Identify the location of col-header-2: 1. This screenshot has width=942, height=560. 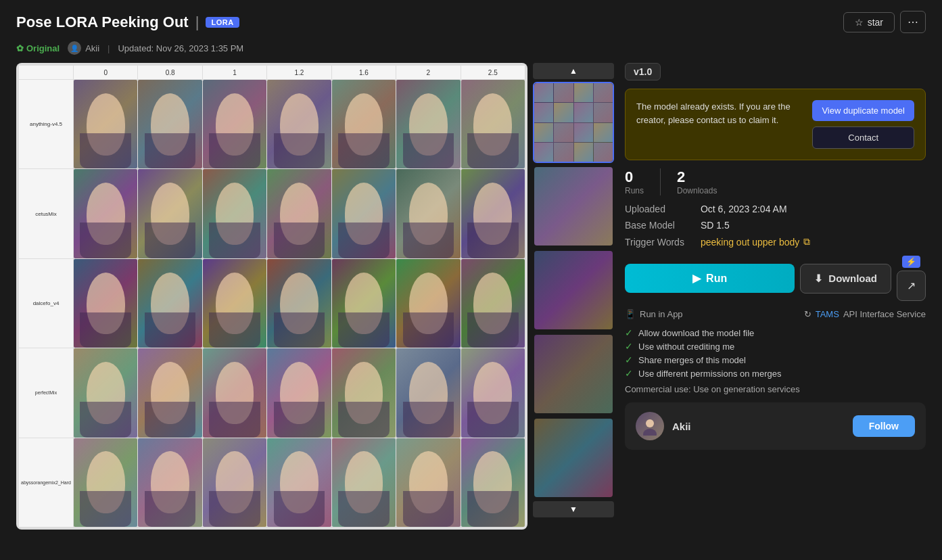
(235, 72).